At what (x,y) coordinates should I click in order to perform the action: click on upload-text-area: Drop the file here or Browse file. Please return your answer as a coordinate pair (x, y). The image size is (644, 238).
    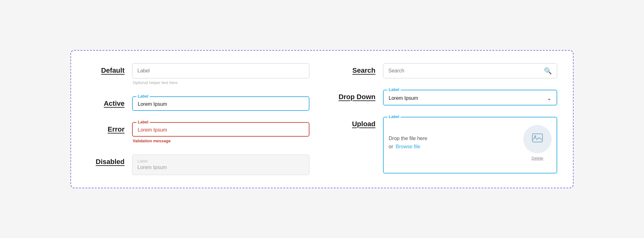
    Looking at the image, I should click on (408, 143).